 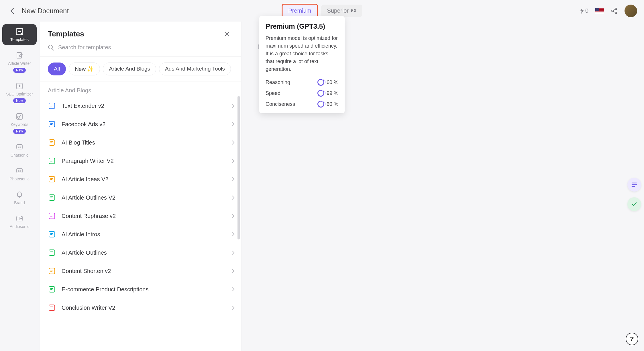 What do you see at coordinates (19, 92) in the screenshot?
I see `sidebar-item-seo: SEO Optimizer New` at bounding box center [19, 92].